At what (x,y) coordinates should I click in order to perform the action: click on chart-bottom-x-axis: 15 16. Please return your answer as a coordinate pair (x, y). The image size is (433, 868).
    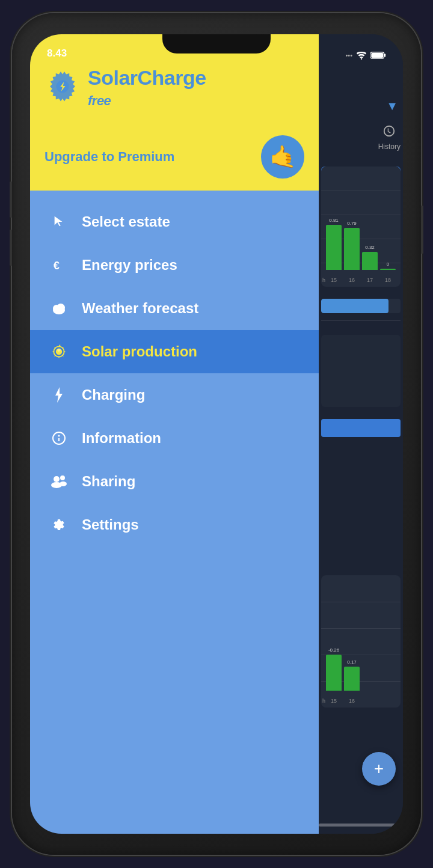
    Looking at the image, I should click on (361, 701).